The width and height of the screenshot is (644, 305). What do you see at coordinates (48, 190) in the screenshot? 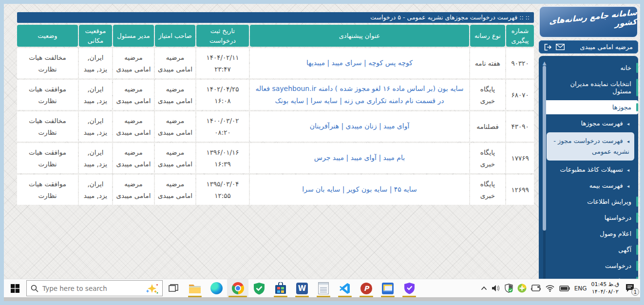
I see `cell-status: موافقت هیات نظارت` at bounding box center [48, 190].